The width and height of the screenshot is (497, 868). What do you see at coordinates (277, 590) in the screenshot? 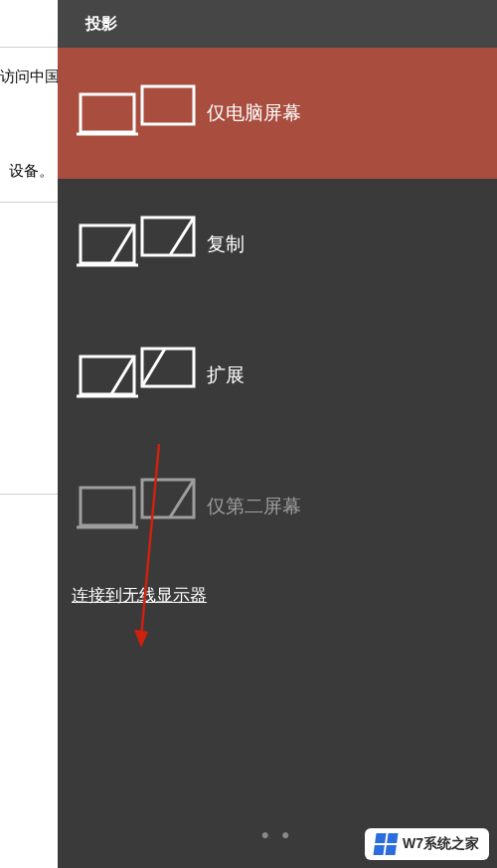
I see `connect-wireless-display-link: 连接到无线显示器` at bounding box center [277, 590].